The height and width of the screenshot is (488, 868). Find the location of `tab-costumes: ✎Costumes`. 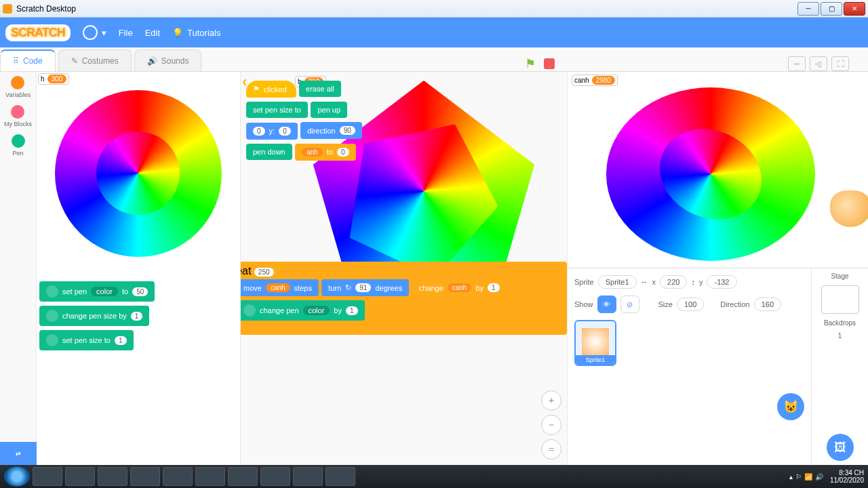

tab-costumes: ✎Costumes is located at coordinates (95, 60).